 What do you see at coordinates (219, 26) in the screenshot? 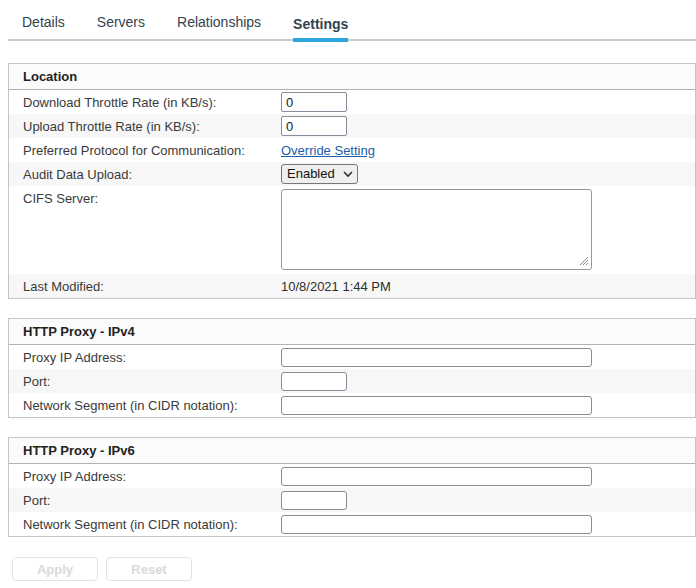
I see `tab-relationships: Relationships` at bounding box center [219, 26].